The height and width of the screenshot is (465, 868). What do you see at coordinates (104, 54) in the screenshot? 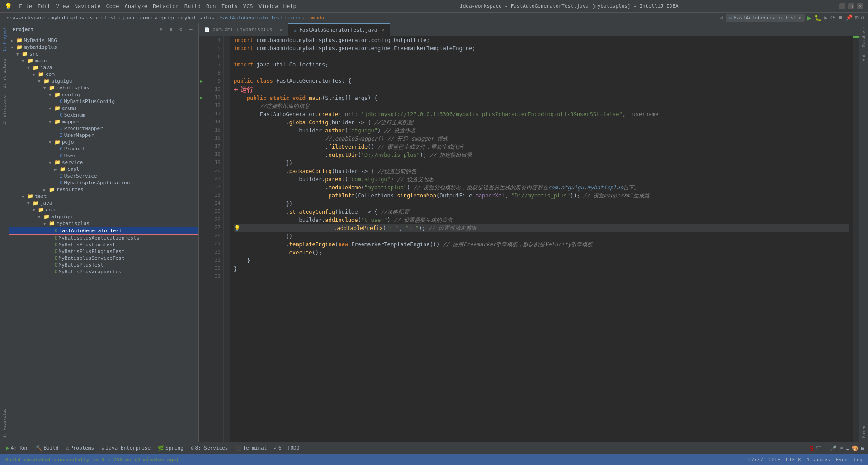
I see `tree-item-src: ▼ 📁 src` at bounding box center [104, 54].